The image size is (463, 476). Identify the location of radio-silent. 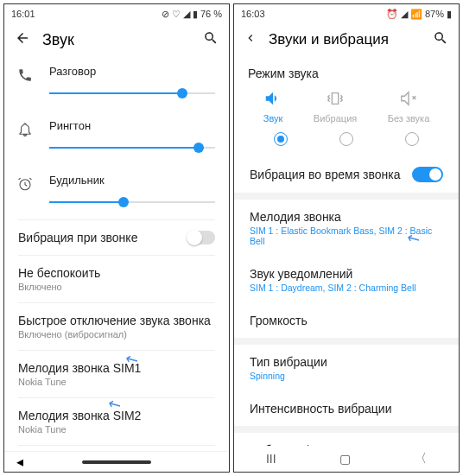
(412, 139).